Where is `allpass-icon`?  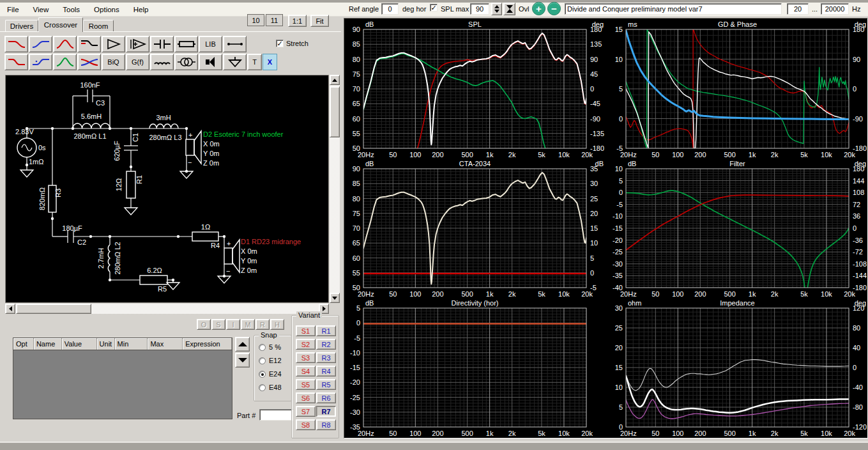 allpass-icon is located at coordinates (89, 62).